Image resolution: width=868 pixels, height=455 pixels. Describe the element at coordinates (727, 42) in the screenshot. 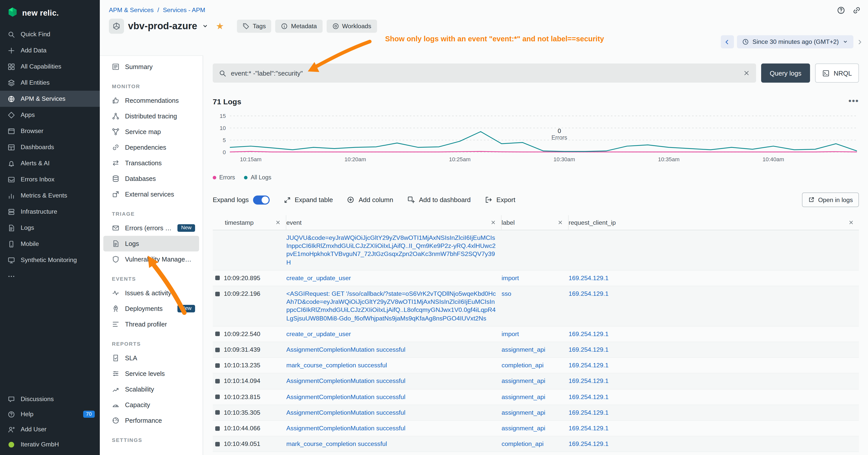

I see `time-back-button` at that location.